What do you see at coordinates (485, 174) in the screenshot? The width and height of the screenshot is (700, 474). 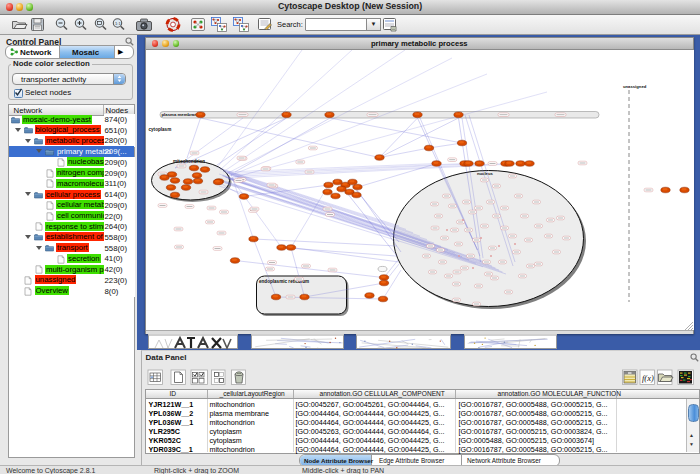 I see `svg-text: nucleus` at bounding box center [485, 174].